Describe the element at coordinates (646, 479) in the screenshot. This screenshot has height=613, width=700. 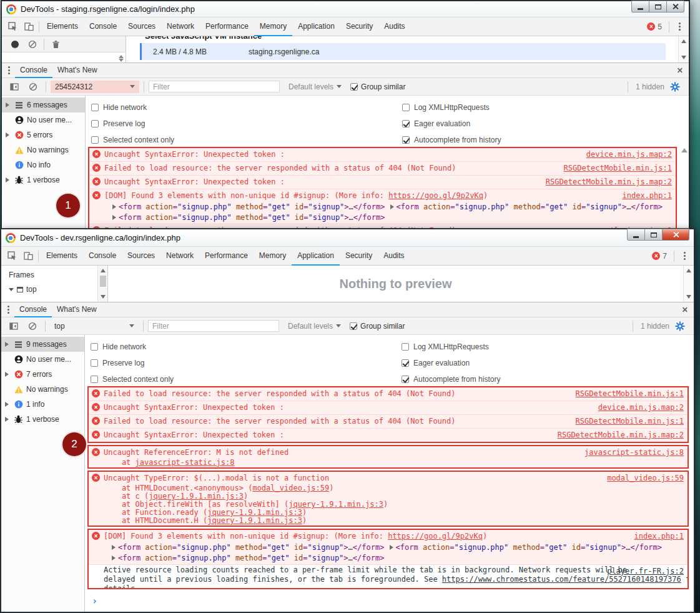
I see `source-location-link: modal_video.js:59` at that location.